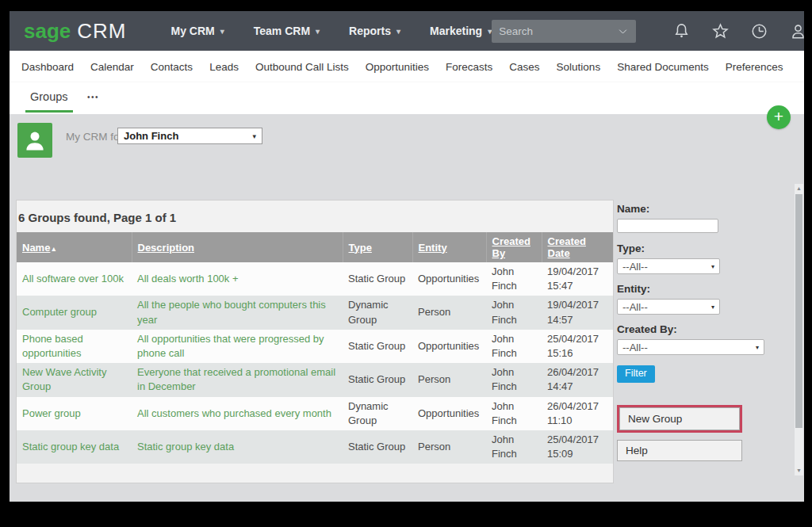 The image size is (812, 527). What do you see at coordinates (315, 279) in the screenshot?
I see `table-row: All software over 100k All deals worth 1…` at bounding box center [315, 279].